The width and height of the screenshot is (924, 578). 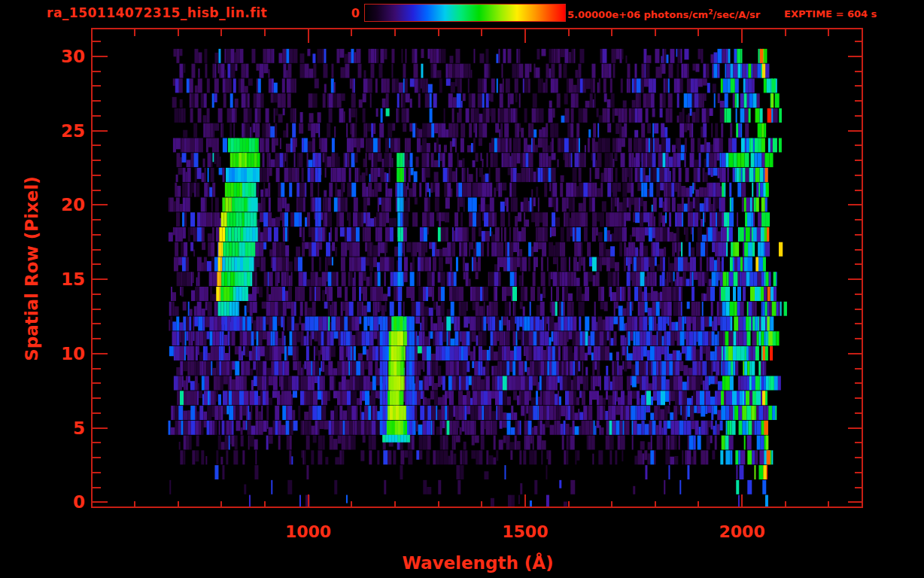 I want to click on x-tick-label: 1500, so click(x=525, y=531).